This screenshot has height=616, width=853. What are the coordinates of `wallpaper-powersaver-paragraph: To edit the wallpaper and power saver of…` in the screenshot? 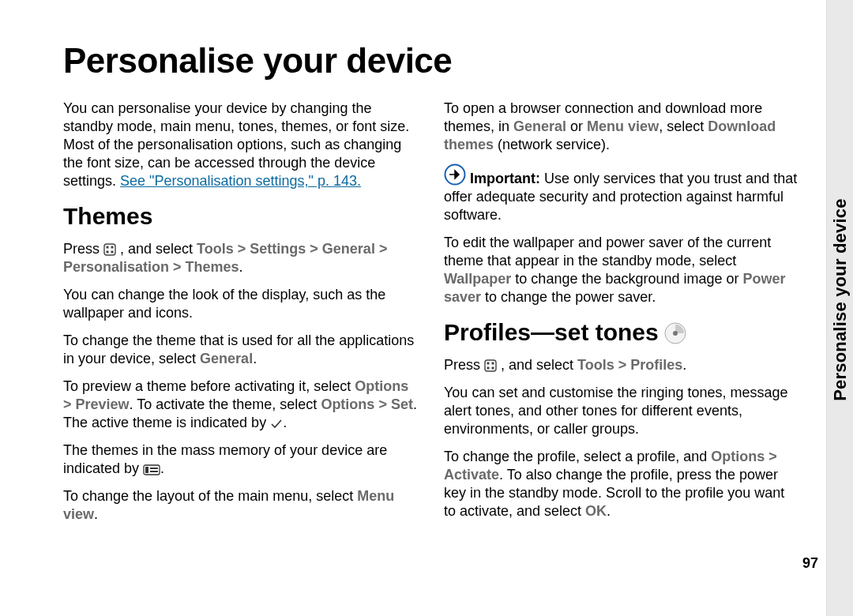 It's located at (621, 270).